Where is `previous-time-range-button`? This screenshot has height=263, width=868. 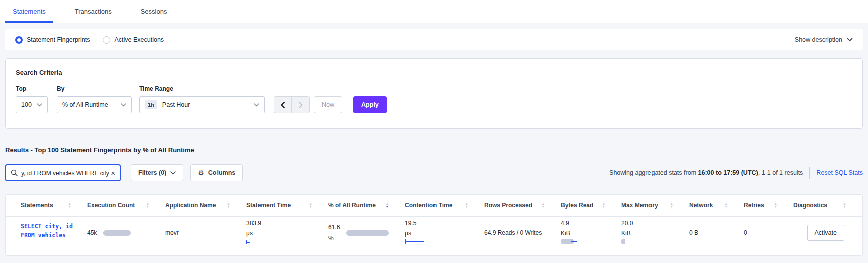
previous-time-range-button is located at coordinates (283, 105).